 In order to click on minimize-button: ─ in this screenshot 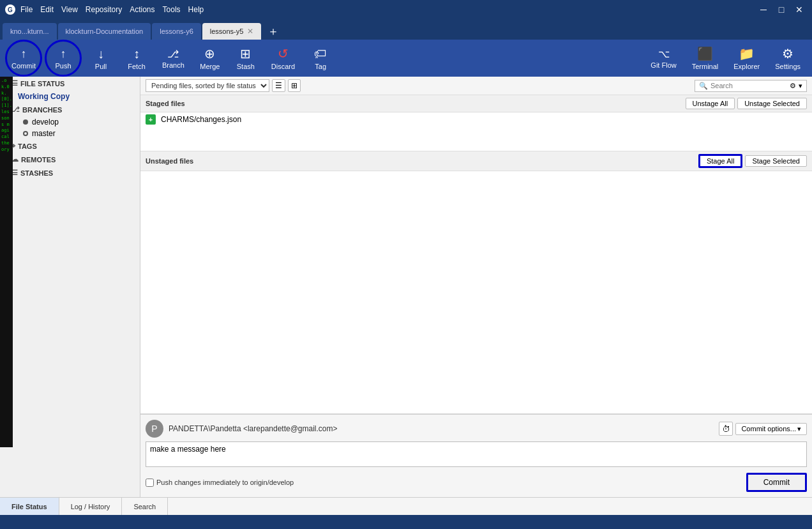, I will do `click(763, 10)`.